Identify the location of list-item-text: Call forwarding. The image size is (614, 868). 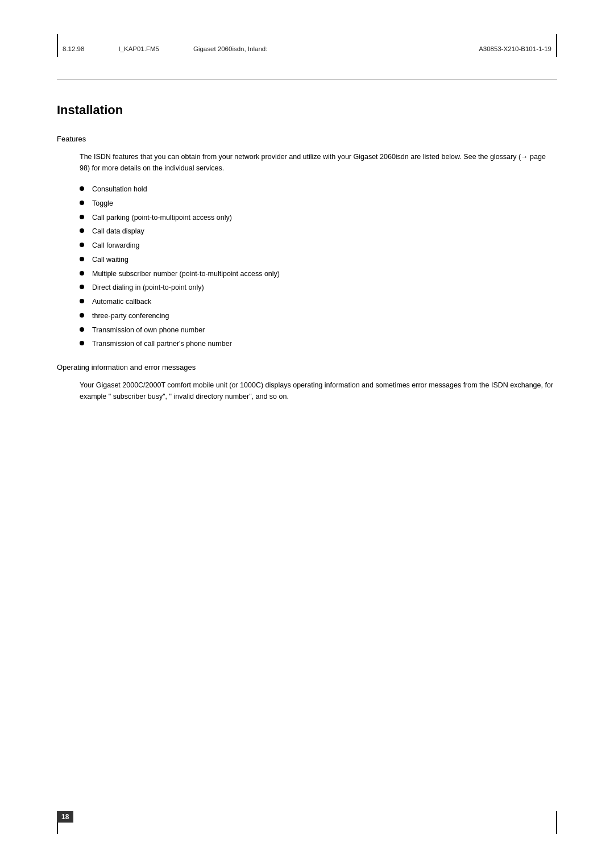
(116, 245).